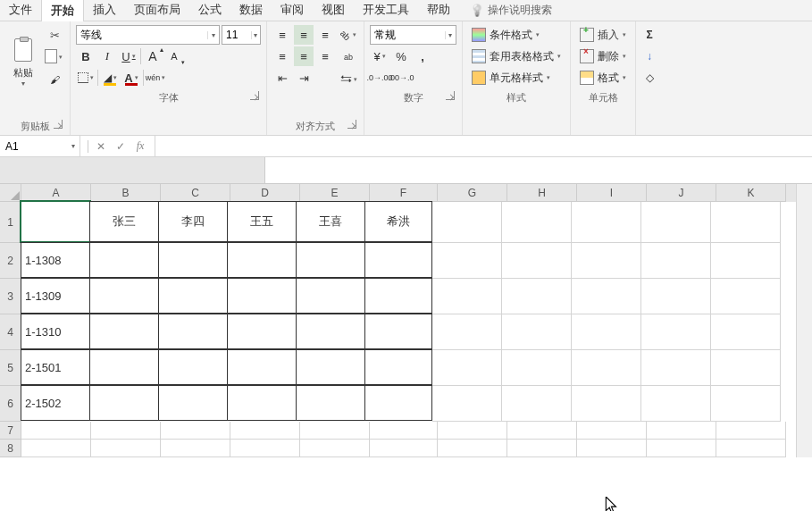 The width and height of the screenshot is (812, 511). I want to click on cell-K6, so click(746, 404).